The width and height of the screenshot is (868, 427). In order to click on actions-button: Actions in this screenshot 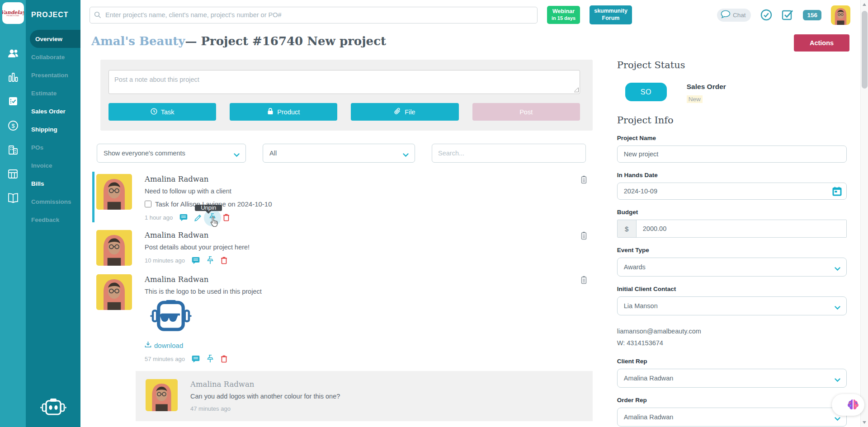, I will do `click(822, 43)`.